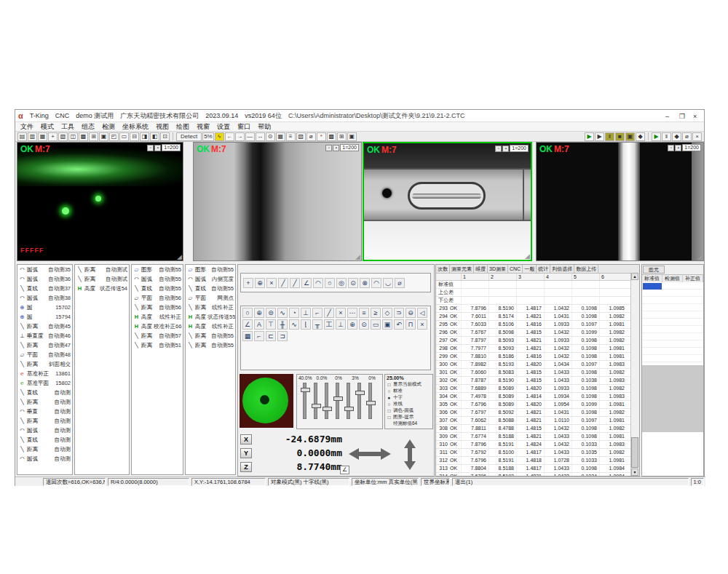  I want to click on construct-tool-icon: ▣, so click(387, 324).